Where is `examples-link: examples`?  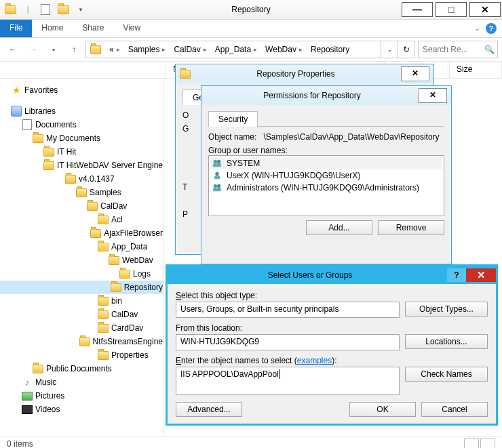
examples-link: examples is located at coordinates (315, 361).